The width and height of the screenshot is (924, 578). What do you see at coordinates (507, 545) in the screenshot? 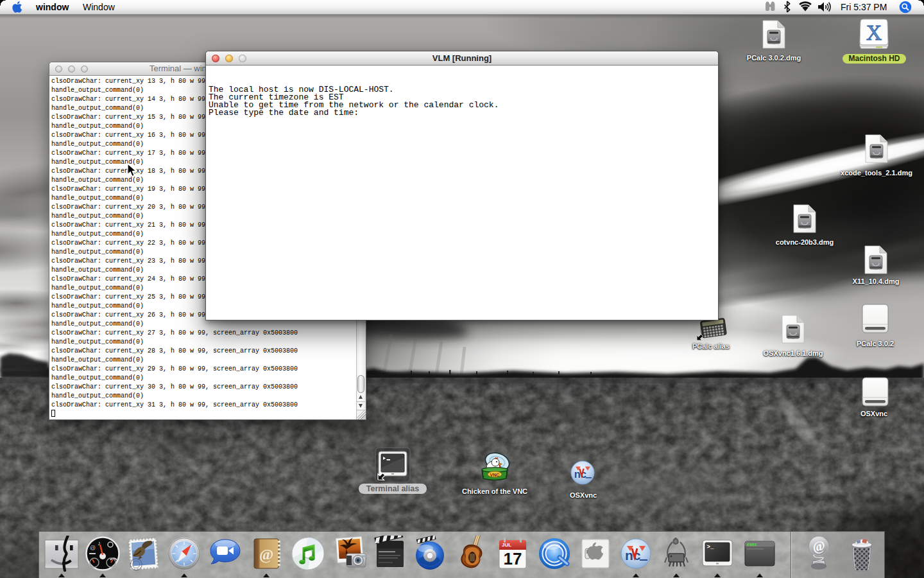
I see `svg-text: JUL` at bounding box center [507, 545].